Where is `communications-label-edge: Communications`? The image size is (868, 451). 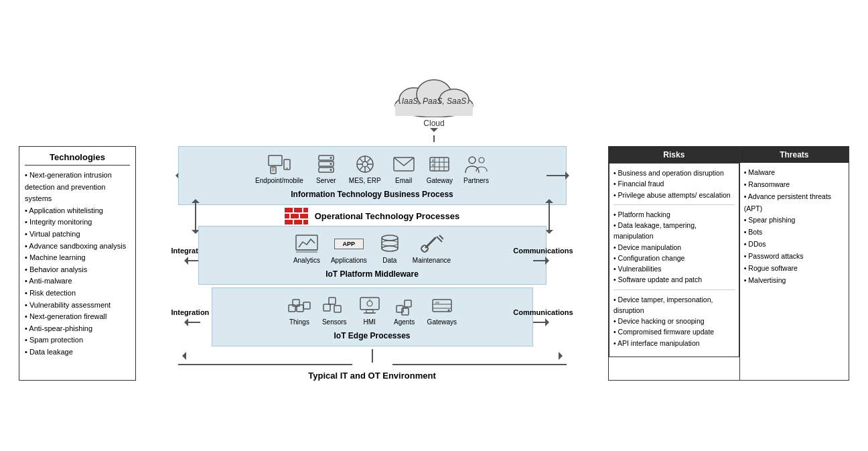 communications-label-edge: Communications is located at coordinates (542, 312).